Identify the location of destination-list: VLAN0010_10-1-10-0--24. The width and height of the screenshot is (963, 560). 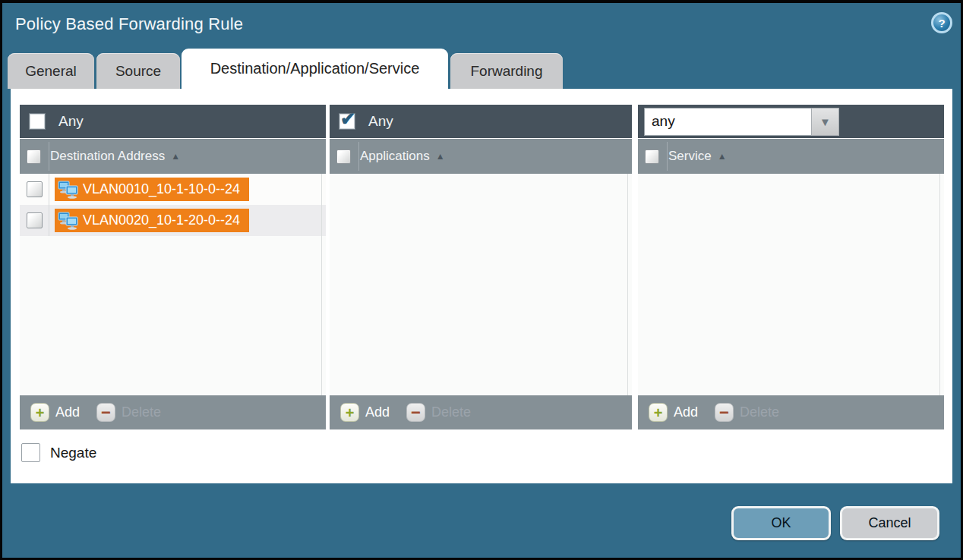
(173, 285).